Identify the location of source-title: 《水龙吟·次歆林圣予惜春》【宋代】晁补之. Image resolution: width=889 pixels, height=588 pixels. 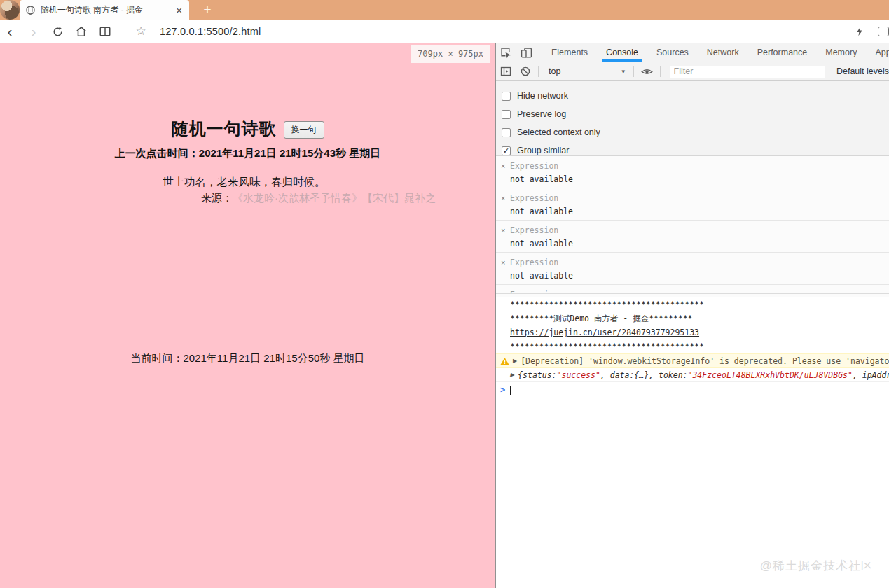
(334, 197).